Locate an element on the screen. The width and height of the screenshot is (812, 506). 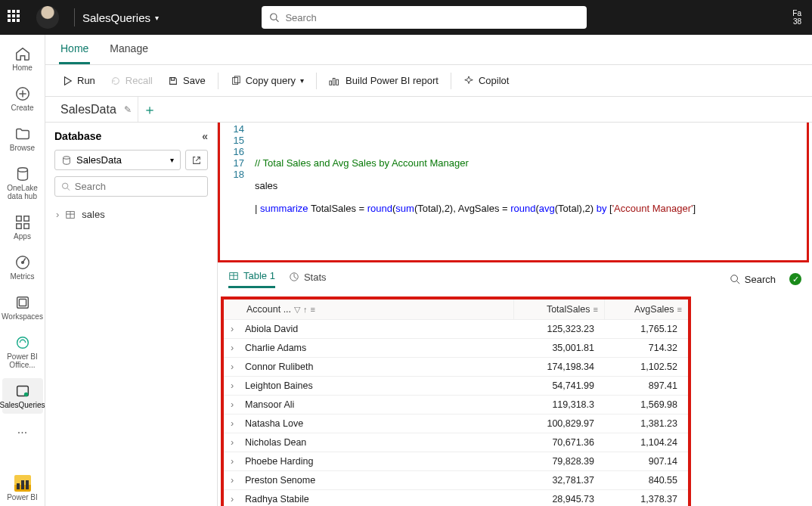
cell-totalsales: 28,945.73 is located at coordinates (559, 499).